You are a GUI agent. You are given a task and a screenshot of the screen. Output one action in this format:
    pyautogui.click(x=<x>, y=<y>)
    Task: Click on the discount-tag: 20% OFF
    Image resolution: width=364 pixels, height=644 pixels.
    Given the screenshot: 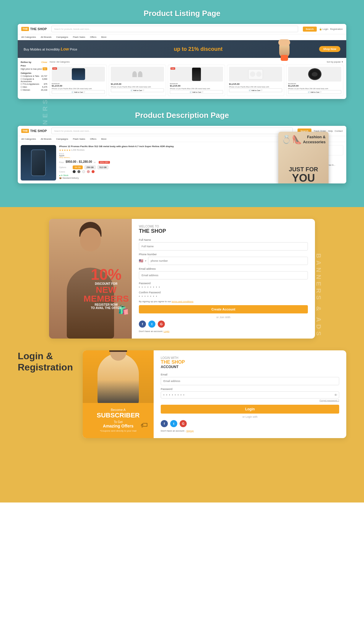 What is the action you would take?
    pyautogui.click(x=104, y=162)
    